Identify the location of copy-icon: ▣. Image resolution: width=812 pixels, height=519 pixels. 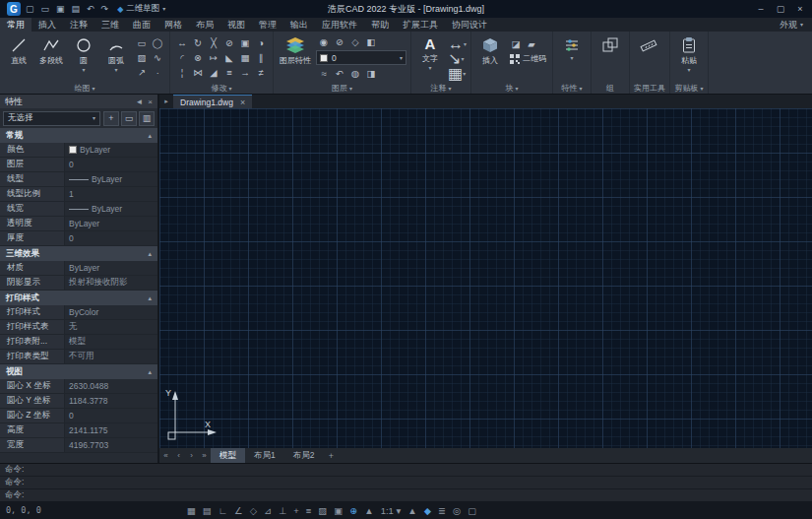
(245, 43).